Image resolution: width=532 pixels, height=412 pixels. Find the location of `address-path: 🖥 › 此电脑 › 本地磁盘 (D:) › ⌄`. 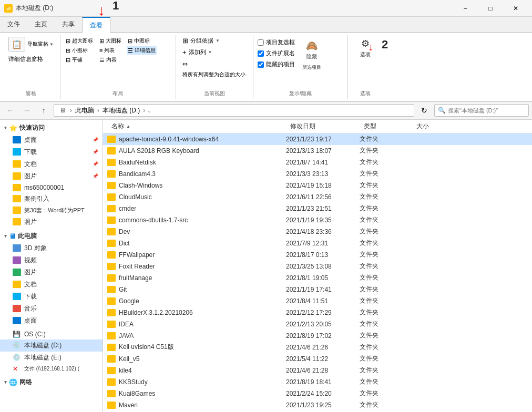

address-path: 🖥 › 此电脑 › 本地磁盘 (D:) › ⌄ is located at coordinates (234, 110).